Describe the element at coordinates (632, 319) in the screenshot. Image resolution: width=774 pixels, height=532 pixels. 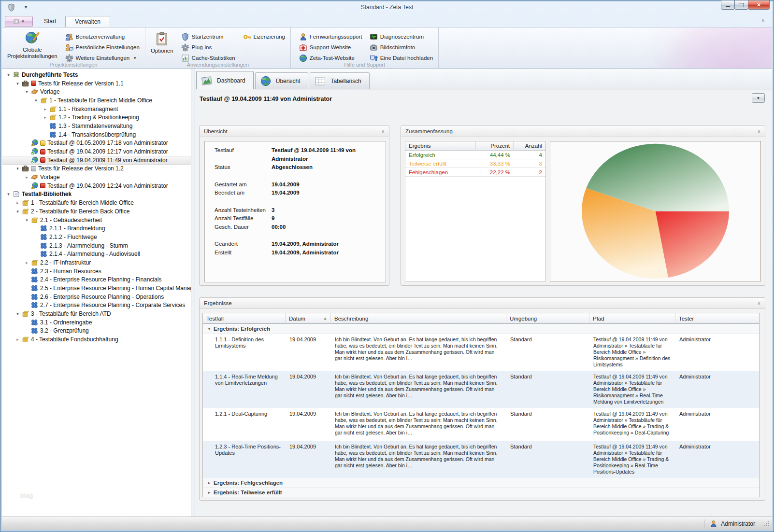
I see `column-header-pfad: Pfad` at that location.